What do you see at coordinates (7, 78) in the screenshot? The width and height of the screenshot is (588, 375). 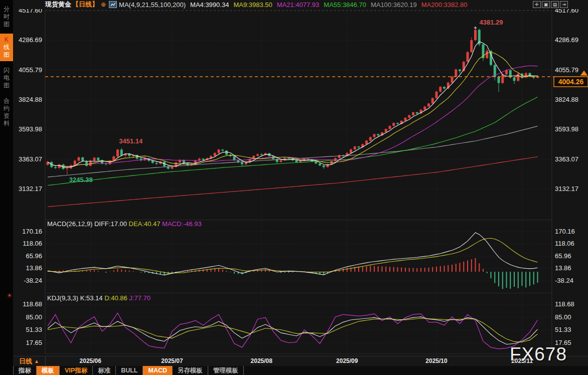 I see `tab-lightning-chart: 闪电图` at bounding box center [7, 78].